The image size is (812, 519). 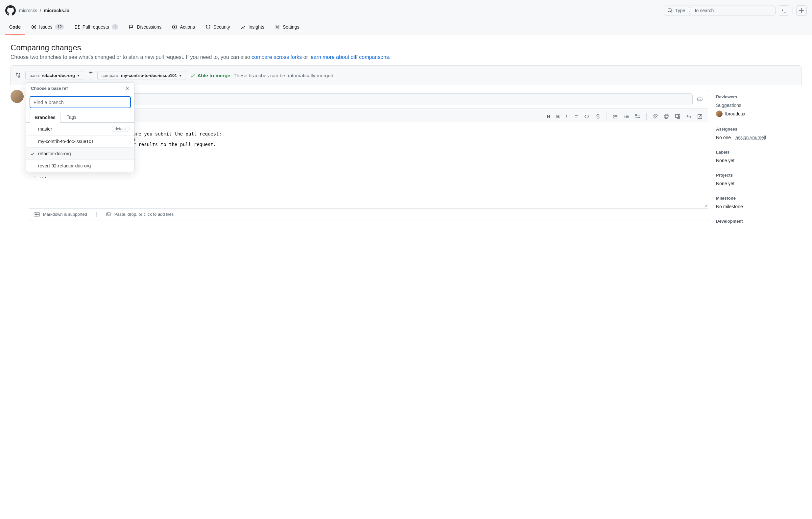 What do you see at coordinates (183, 28) in the screenshot?
I see `nav-actions: Actions` at bounding box center [183, 28].